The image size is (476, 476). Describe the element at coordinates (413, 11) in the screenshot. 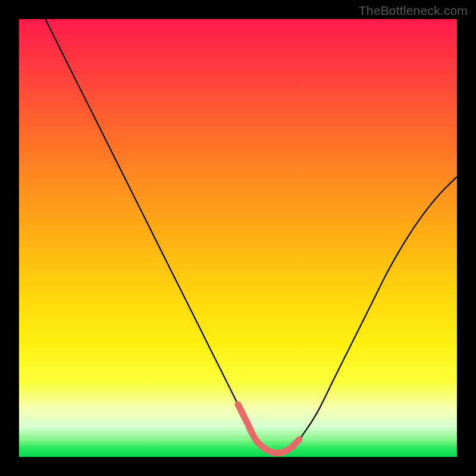

I see `watermark-label: TheBottleneck.com` at that location.